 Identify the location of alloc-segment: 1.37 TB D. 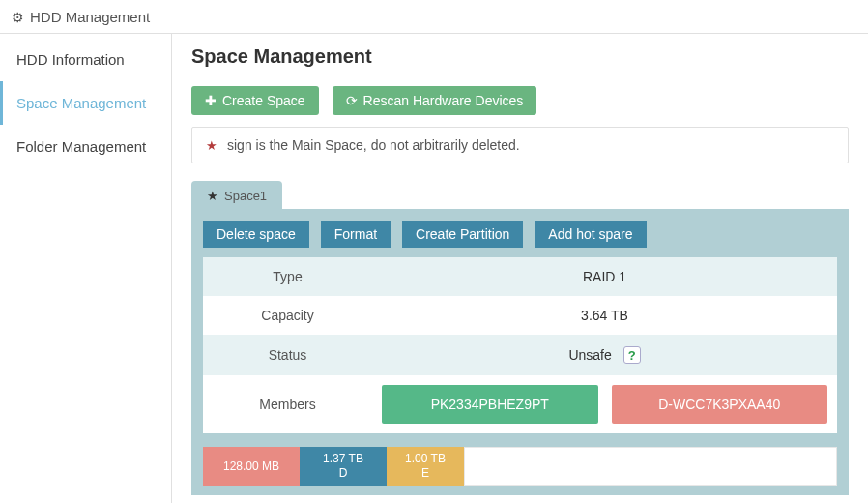
(343, 466).